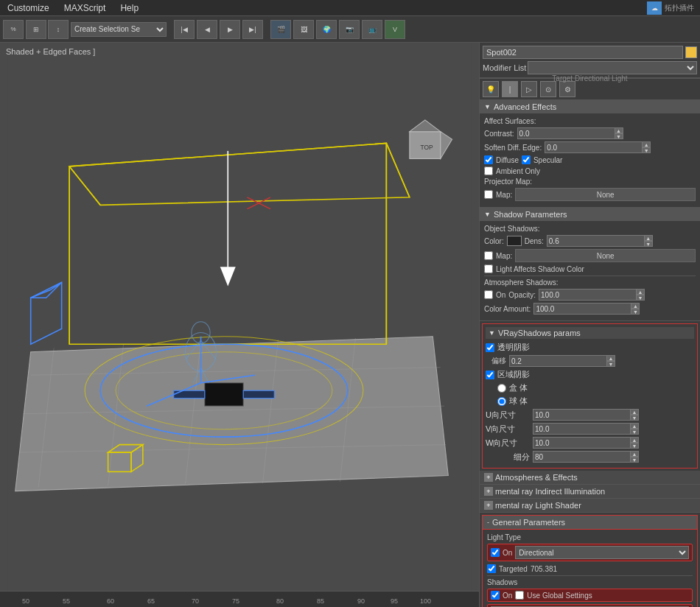  Describe the element at coordinates (646, 144) in the screenshot. I see `soften-up: ▲` at that location.